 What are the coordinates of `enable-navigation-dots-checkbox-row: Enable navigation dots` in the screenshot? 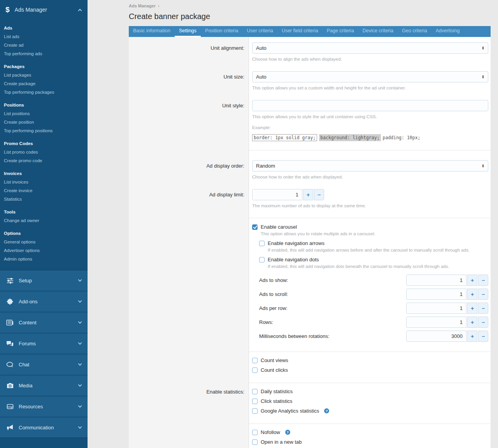 It's located at (374, 260).